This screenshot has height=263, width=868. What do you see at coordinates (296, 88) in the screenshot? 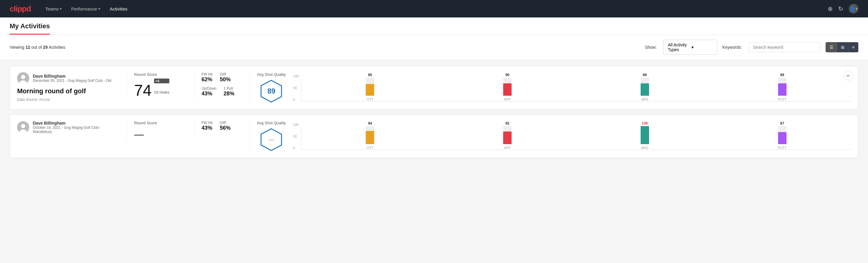
I see `bar-chart-yaxis: 100 50 0` at bounding box center [296, 88].